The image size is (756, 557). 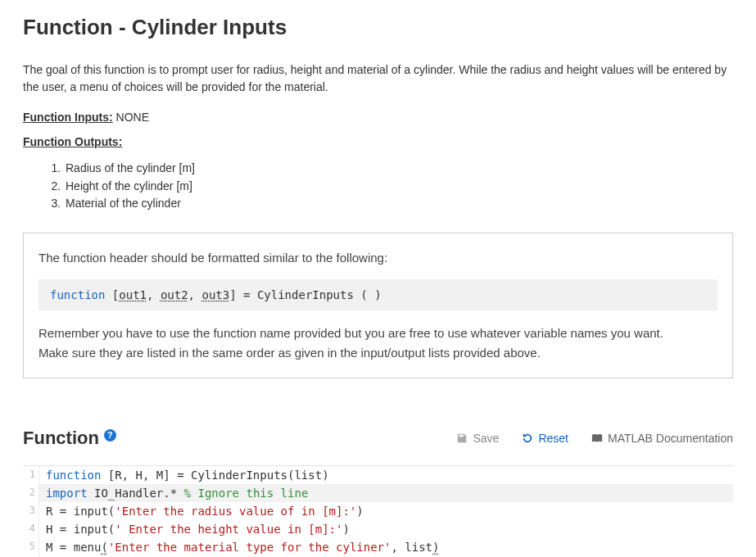 What do you see at coordinates (378, 79) in the screenshot?
I see `intro-paragraph: The goal of this function is to prompt u…` at bounding box center [378, 79].